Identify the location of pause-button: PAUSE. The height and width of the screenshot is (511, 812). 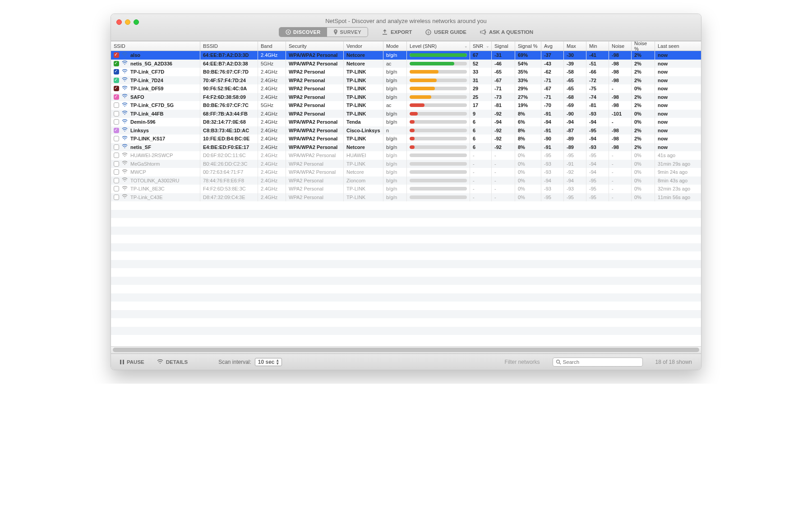
(132, 362).